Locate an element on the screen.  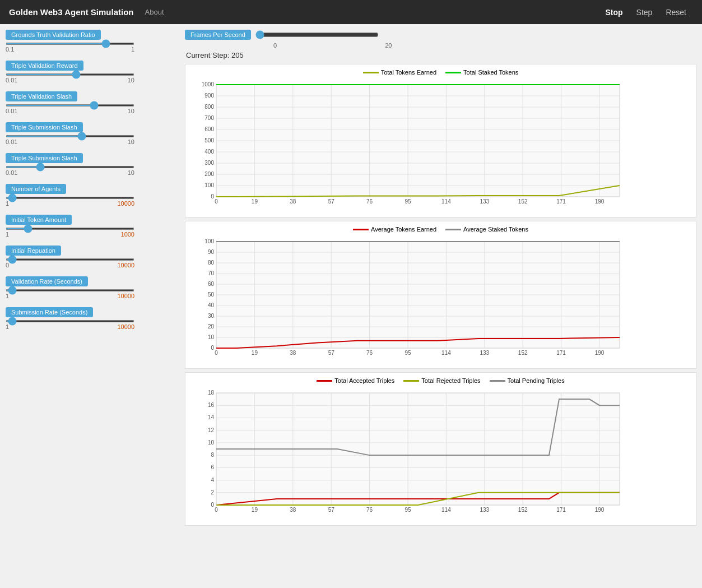
current-step: Current Step: 205 is located at coordinates (441, 55).